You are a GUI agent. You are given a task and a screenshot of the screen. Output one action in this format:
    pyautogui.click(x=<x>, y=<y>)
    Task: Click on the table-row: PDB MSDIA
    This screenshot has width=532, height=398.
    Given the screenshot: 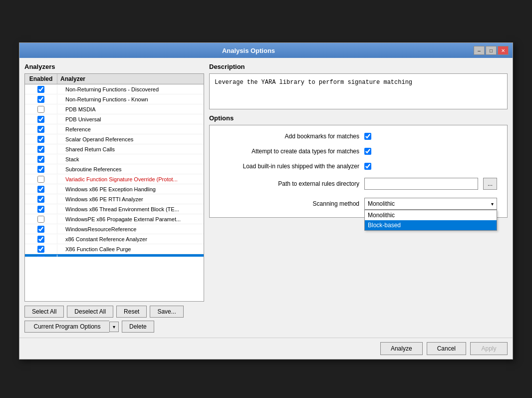 What is the action you would take?
    pyautogui.click(x=114, y=109)
    